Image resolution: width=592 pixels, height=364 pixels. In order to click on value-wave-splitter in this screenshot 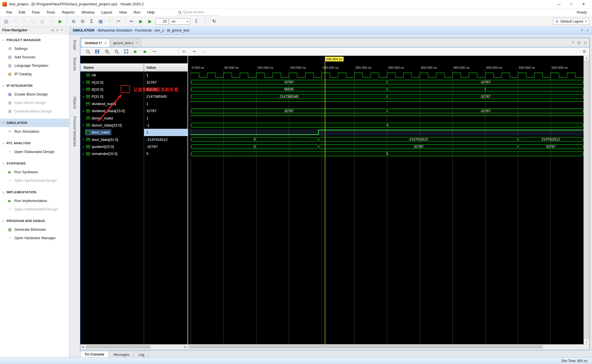, I will do `click(188, 200)`.